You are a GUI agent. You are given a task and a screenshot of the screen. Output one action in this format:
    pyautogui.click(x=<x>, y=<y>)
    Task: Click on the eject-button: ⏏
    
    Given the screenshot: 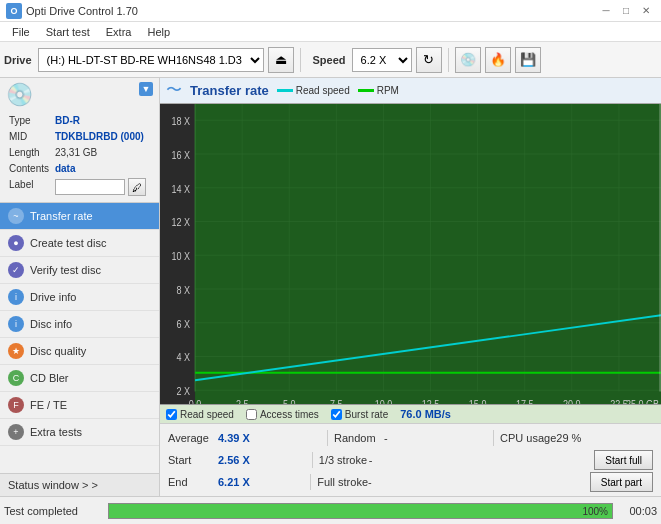 What is the action you would take?
    pyautogui.click(x=281, y=60)
    